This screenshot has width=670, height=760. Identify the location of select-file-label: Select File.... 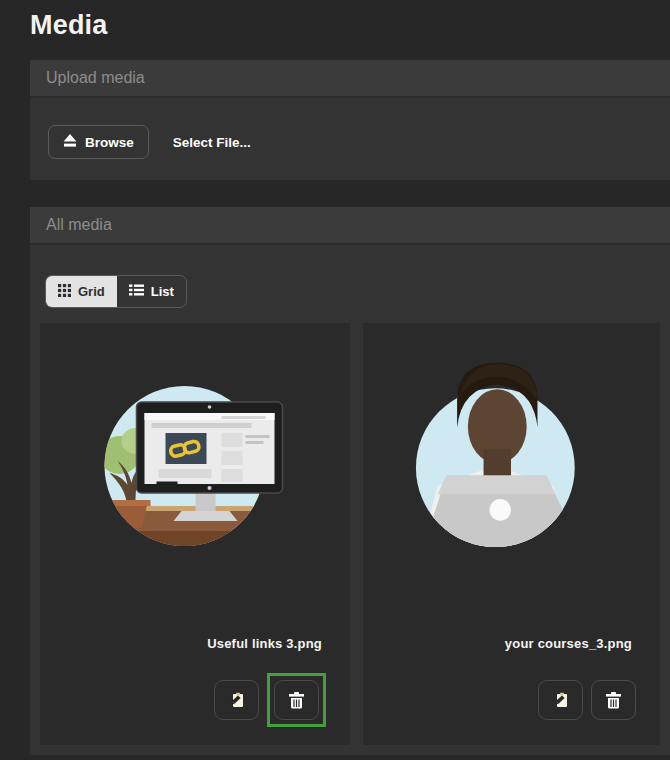
(212, 142).